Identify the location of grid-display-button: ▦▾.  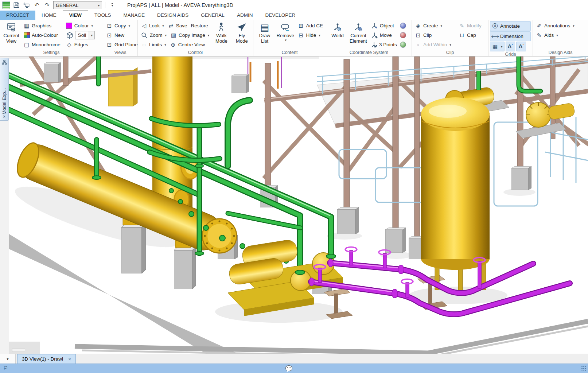
(497, 47).